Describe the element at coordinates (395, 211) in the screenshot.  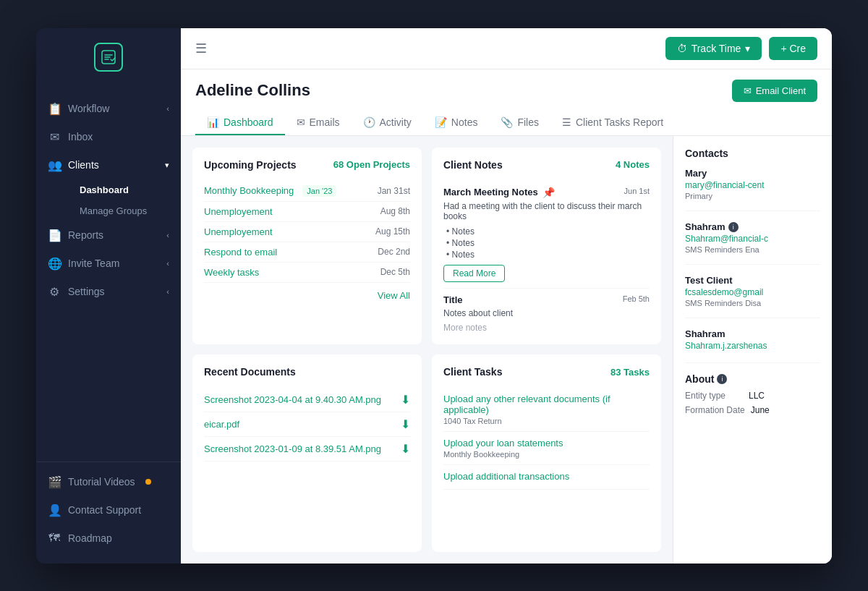
I see `project-date-1: Aug 8th` at that location.